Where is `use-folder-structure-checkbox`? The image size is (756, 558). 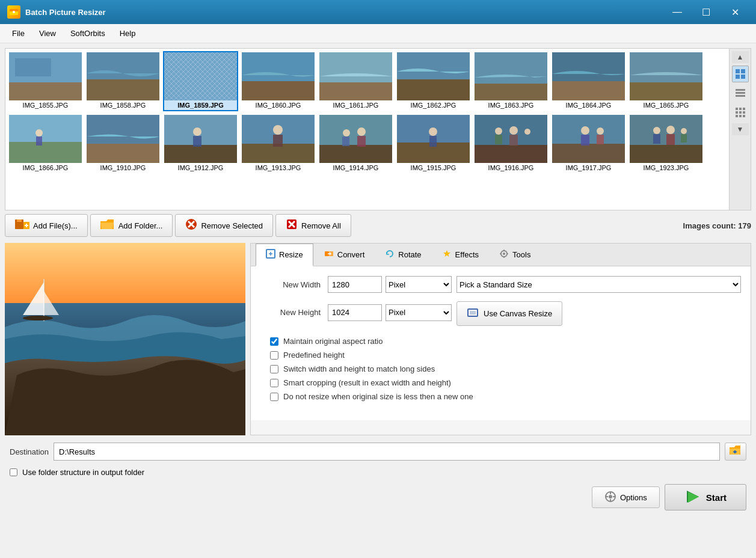 use-folder-structure-checkbox is located at coordinates (13, 473).